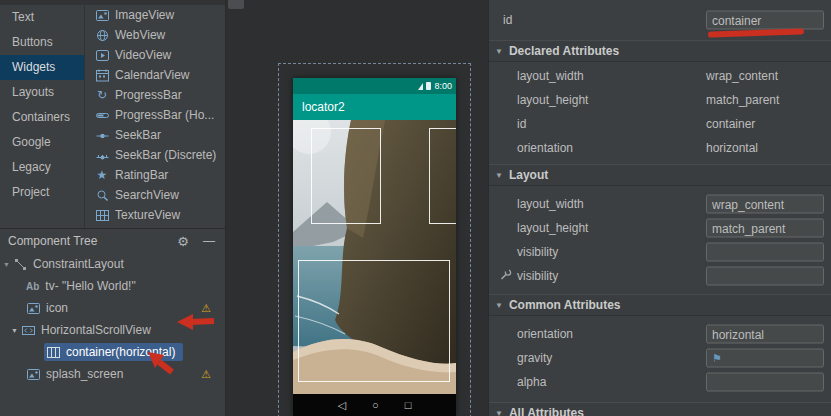 The width and height of the screenshot is (831, 416). I want to click on attr-value: horizontal, so click(765, 148).